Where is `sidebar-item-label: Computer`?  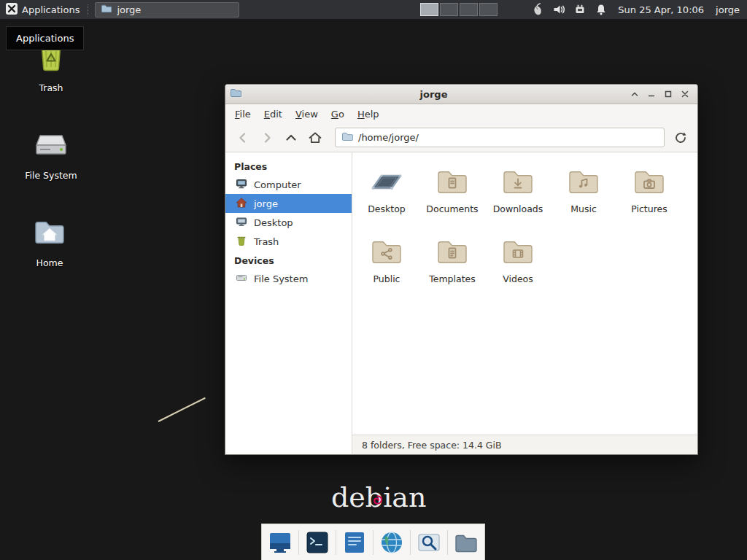
sidebar-item-label: Computer is located at coordinates (277, 185).